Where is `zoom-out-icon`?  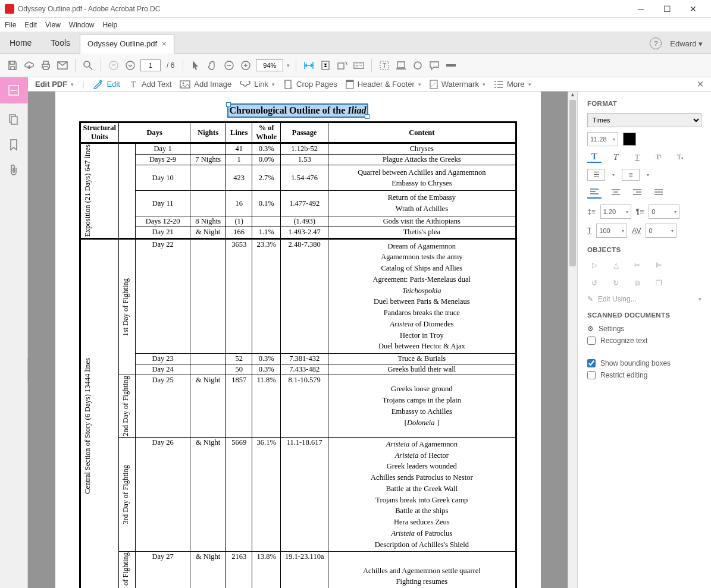
zoom-out-icon is located at coordinates (229, 65).